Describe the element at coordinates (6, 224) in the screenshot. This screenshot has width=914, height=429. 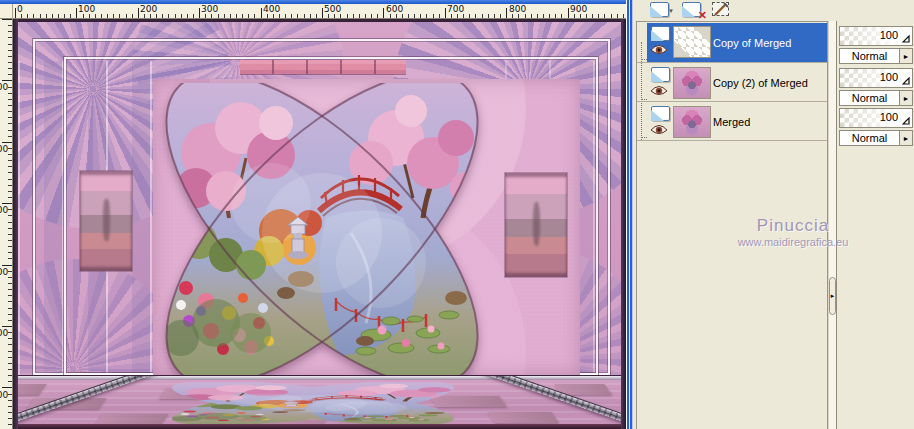
I see `vertical-ruler: 0 100 200 300 400 500 600` at that location.